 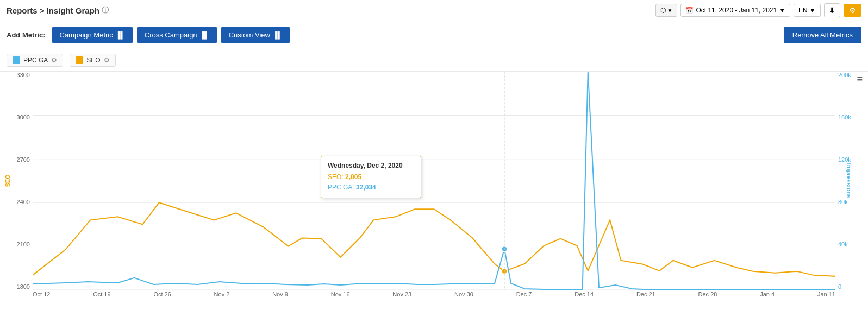 What do you see at coordinates (832, 10) in the screenshot?
I see `download-button: ⬇` at bounding box center [832, 10].